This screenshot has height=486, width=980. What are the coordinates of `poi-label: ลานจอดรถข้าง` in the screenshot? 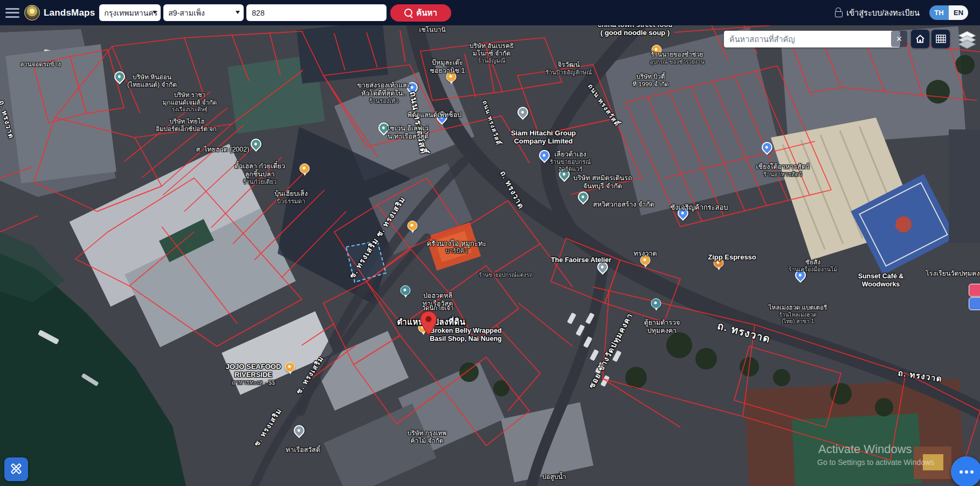 It's located at (40, 65).